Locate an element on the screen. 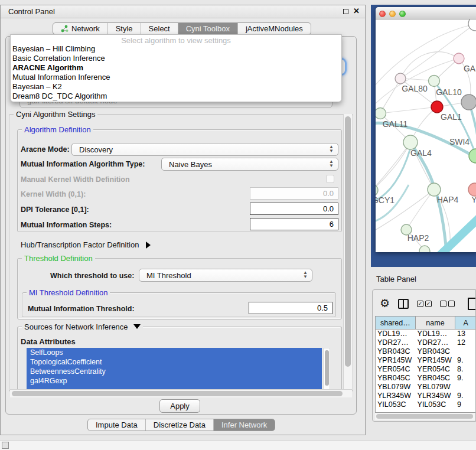 This screenshot has height=450, width=476. node-GAL80 is located at coordinates (400, 79).